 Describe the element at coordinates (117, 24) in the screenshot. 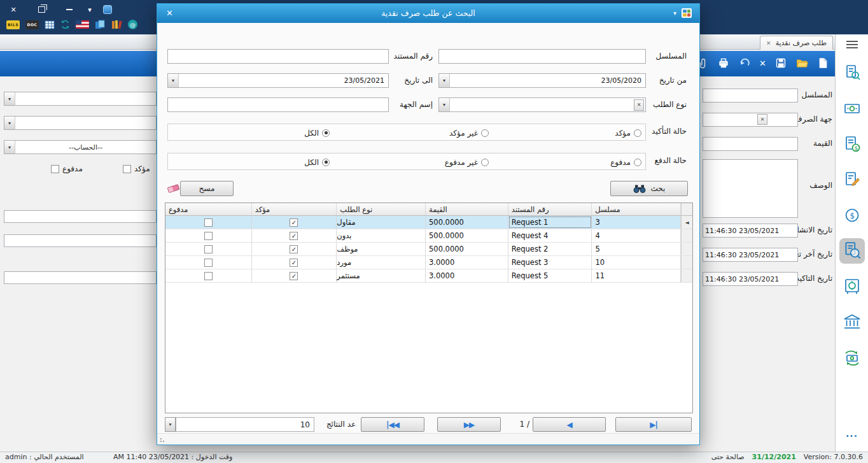

I see `books-icon` at that location.